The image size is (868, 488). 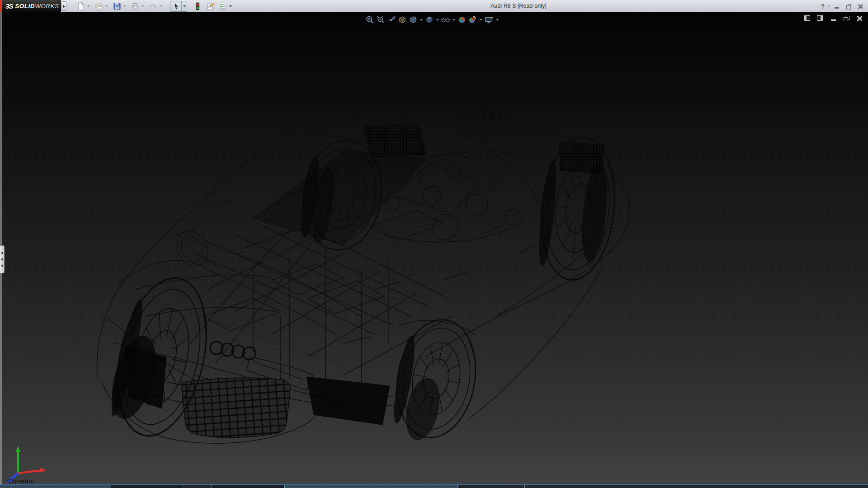 What do you see at coordinates (833, 18) in the screenshot?
I see `document-window-controls` at bounding box center [833, 18].